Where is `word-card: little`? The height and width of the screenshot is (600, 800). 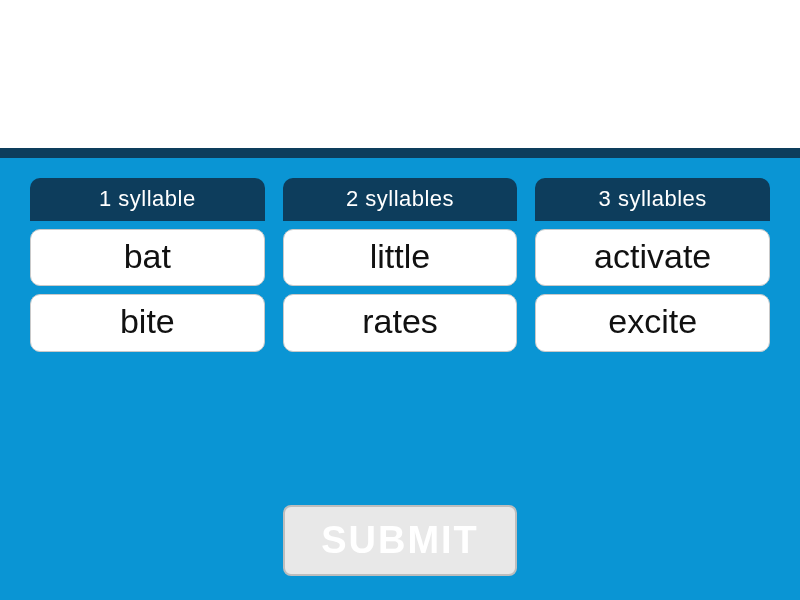 word-card: little is located at coordinates (400, 258).